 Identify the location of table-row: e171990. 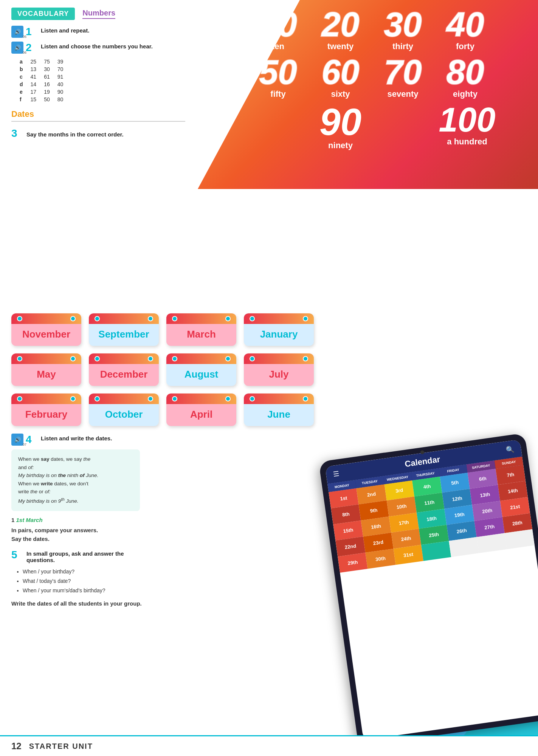
(45, 92).